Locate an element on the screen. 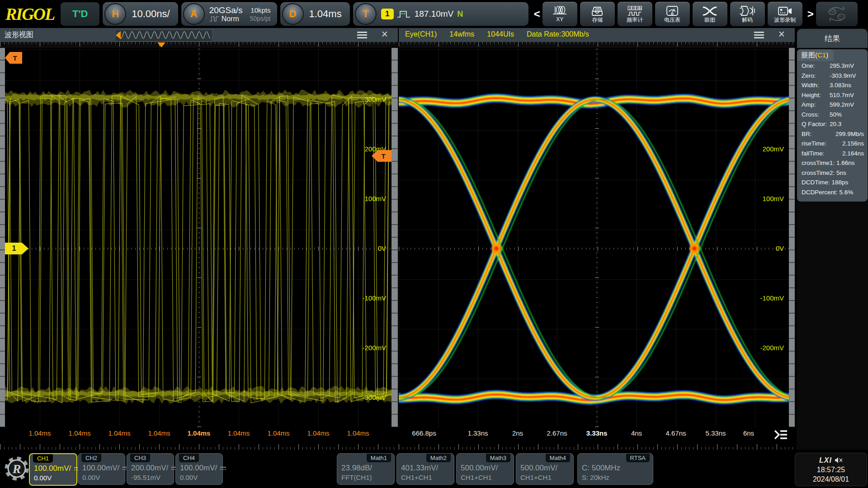 The height and width of the screenshot is (488, 868). math1-expression: FFT(CH1) is located at coordinates (357, 477).